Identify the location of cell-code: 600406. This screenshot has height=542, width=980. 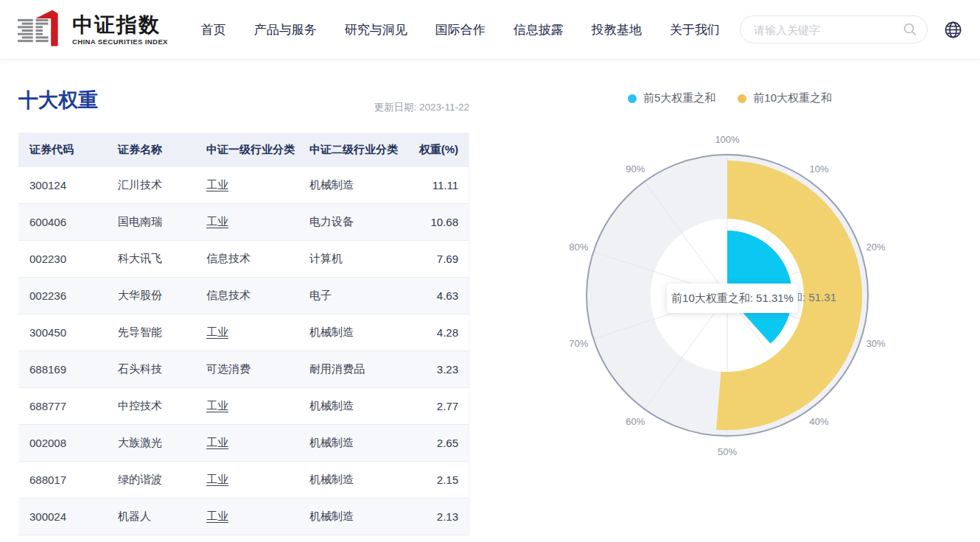
(63, 222).